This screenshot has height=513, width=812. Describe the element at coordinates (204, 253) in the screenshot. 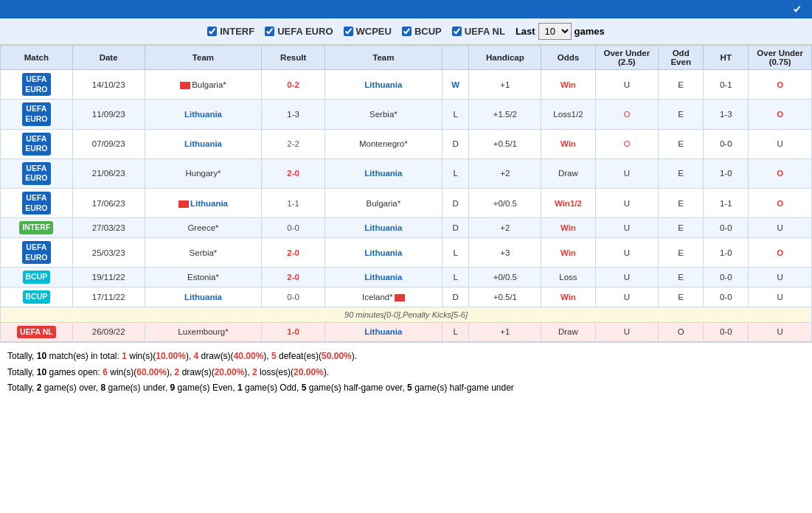

I see `team1-name: Serbia*` at that location.